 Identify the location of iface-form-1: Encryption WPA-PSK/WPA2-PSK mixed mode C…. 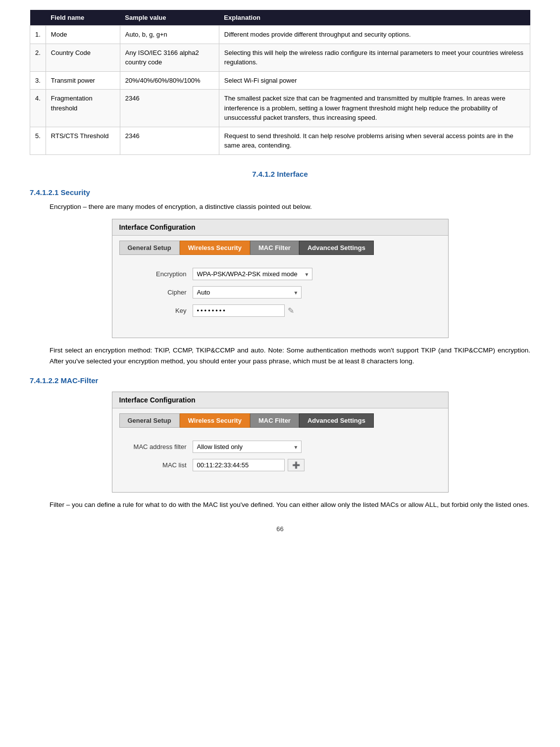
(280, 295).